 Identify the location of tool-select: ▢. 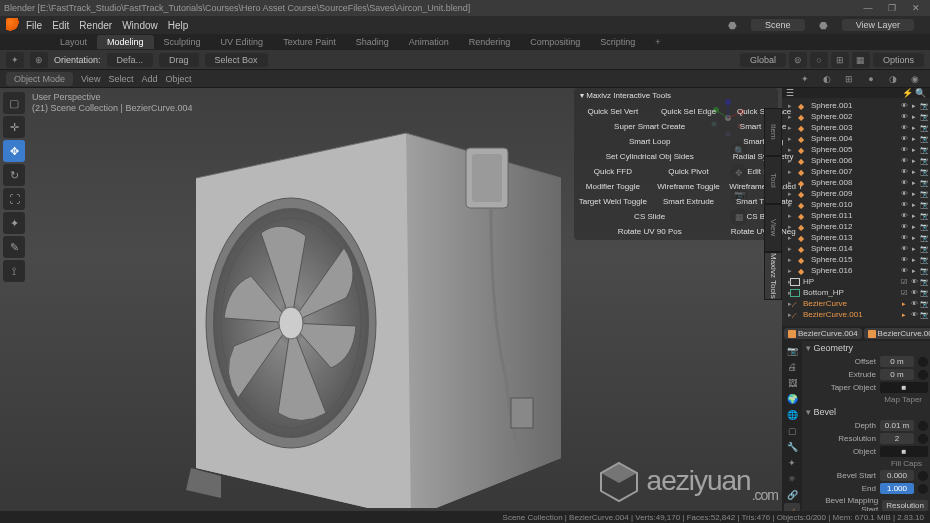
(14, 103).